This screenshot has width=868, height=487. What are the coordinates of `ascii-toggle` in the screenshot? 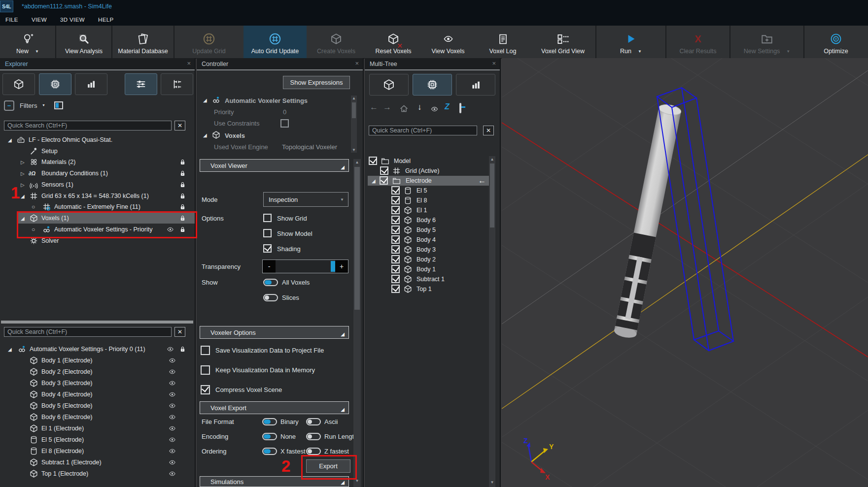 It's located at (313, 422).